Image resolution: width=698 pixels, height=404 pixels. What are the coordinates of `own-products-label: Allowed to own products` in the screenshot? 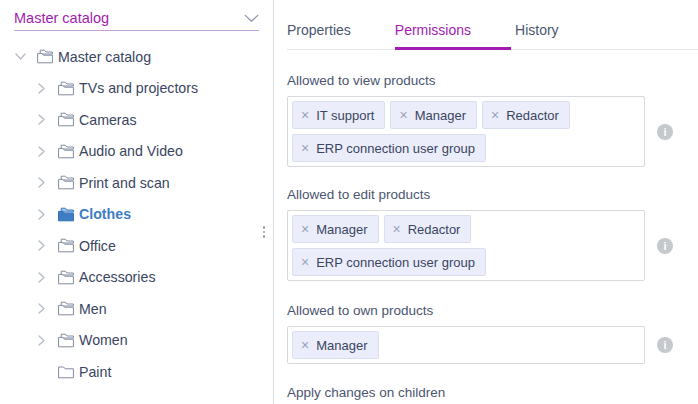 It's located at (492, 310).